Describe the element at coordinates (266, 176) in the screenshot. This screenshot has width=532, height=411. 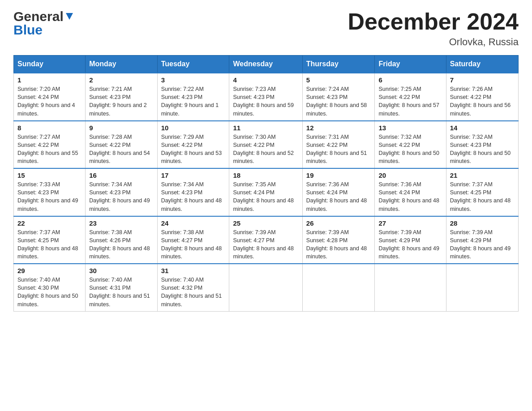
I see `day-number: 18` at that location.